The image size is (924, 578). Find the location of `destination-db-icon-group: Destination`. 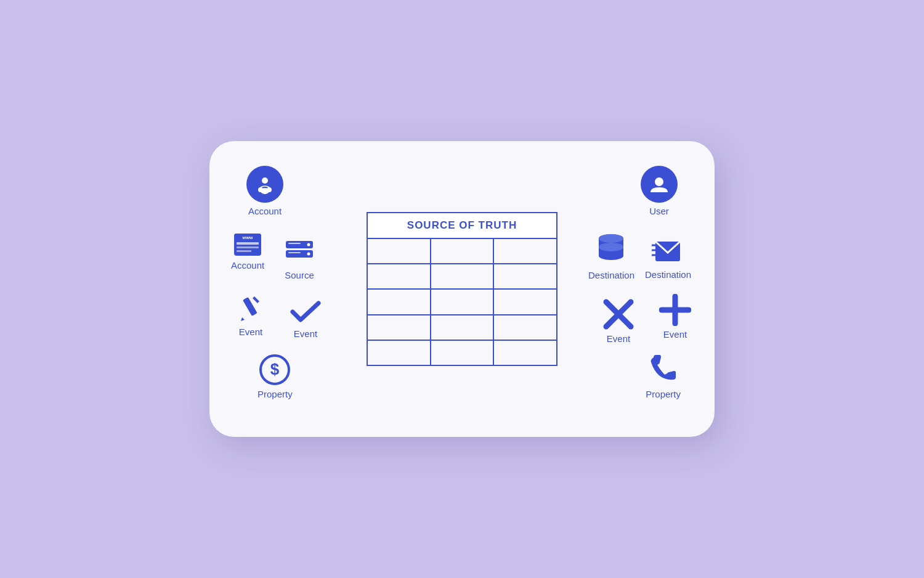

destination-db-icon-group: Destination is located at coordinates (611, 256).